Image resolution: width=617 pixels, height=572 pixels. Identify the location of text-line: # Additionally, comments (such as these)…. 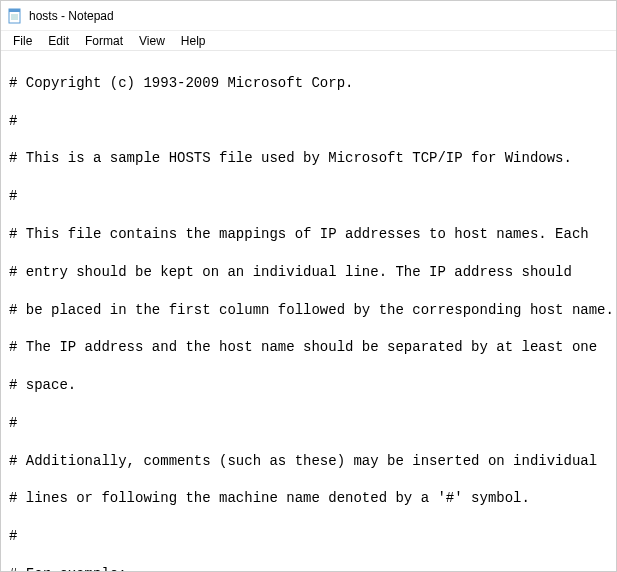
(308, 462).